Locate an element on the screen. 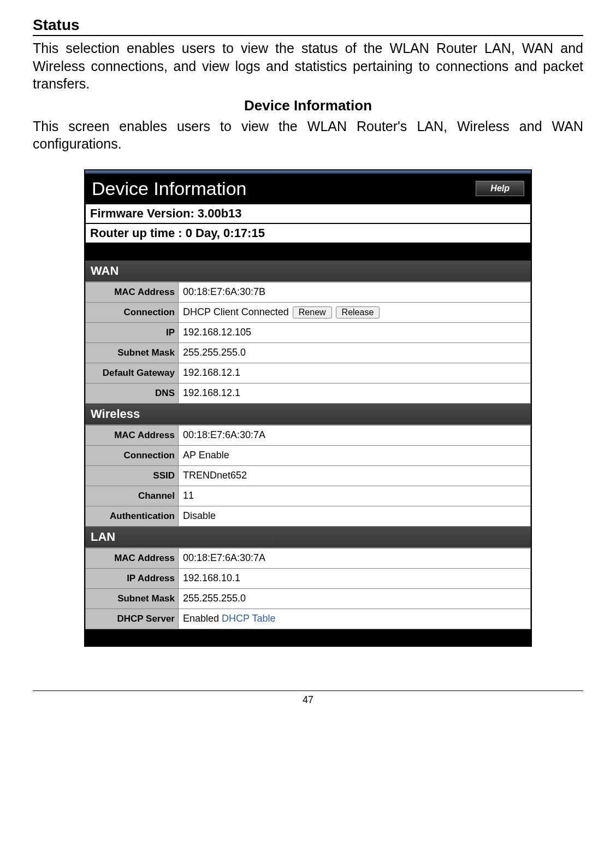 This screenshot has width=616, height=850. wan-connection-value: DHCP Client Connected Renew Release is located at coordinates (355, 312).